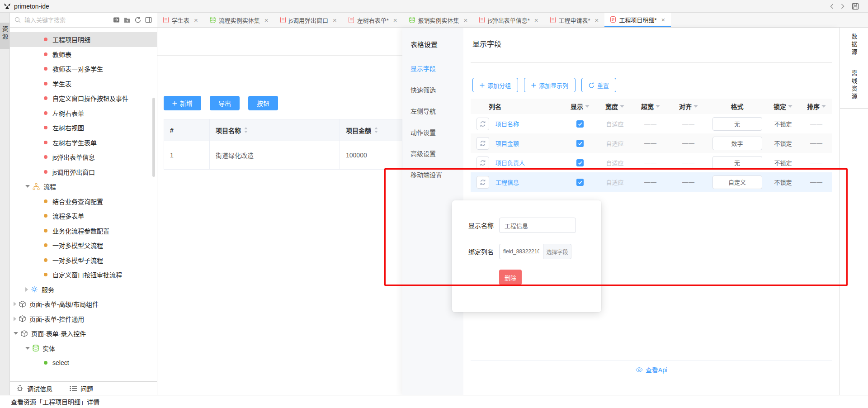 Image resolution: width=868 pixels, height=408 pixels. Describe the element at coordinates (651, 182) in the screenshot. I see `columns-table-row: 工程信息自适应————自定义不锁定——` at that location.